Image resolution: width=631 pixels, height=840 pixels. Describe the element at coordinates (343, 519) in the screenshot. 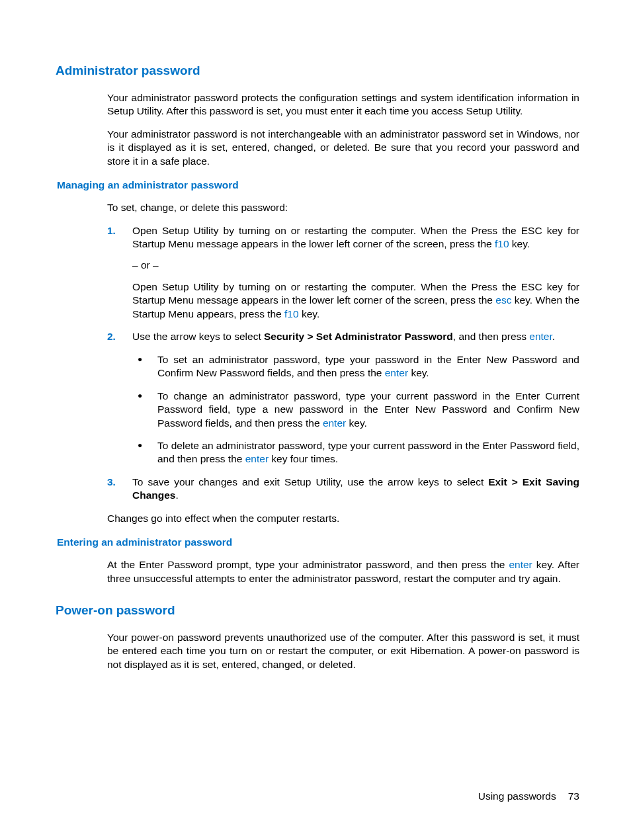

I see `managing-outro: Changes go into effect when the computer…` at that location.